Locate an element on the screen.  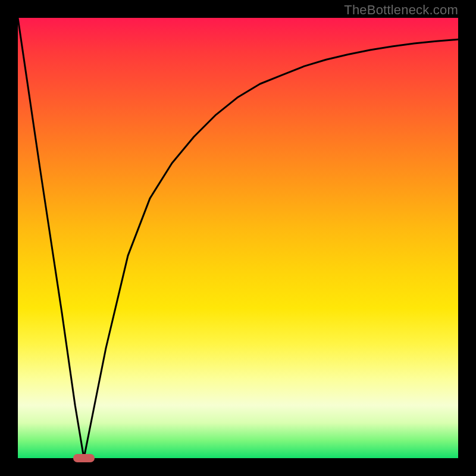
optimal-marker is located at coordinates (84, 458).